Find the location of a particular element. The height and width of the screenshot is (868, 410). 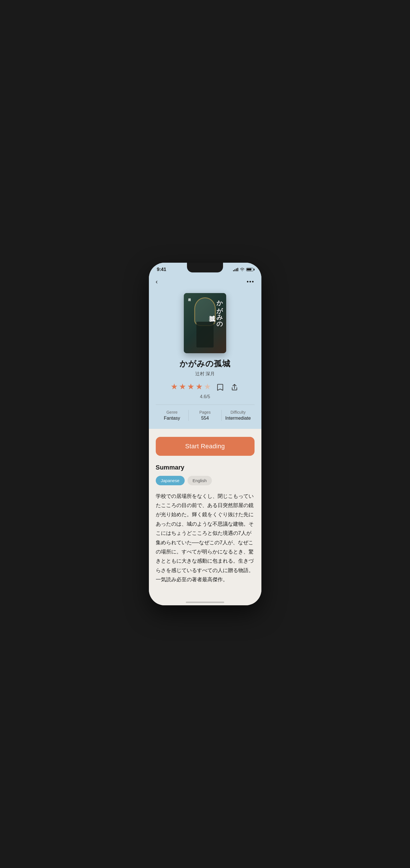

book-cover-figure is located at coordinates (205, 335).